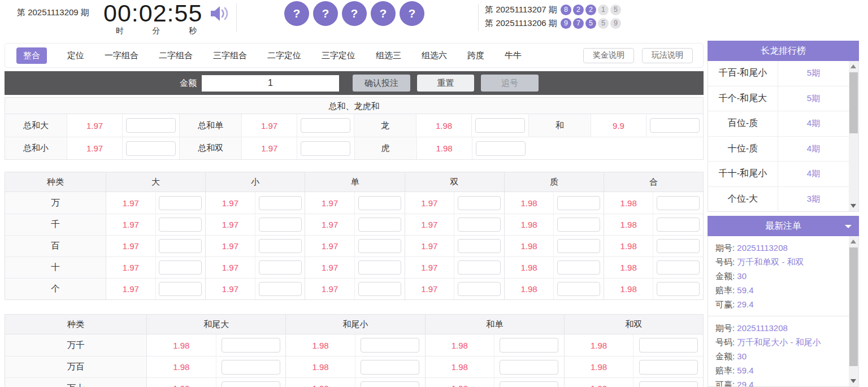 The width and height of the screenshot is (868, 387). What do you see at coordinates (609, 55) in the screenshot?
I see `prize-info-button: 奖金说明` at bounding box center [609, 55].